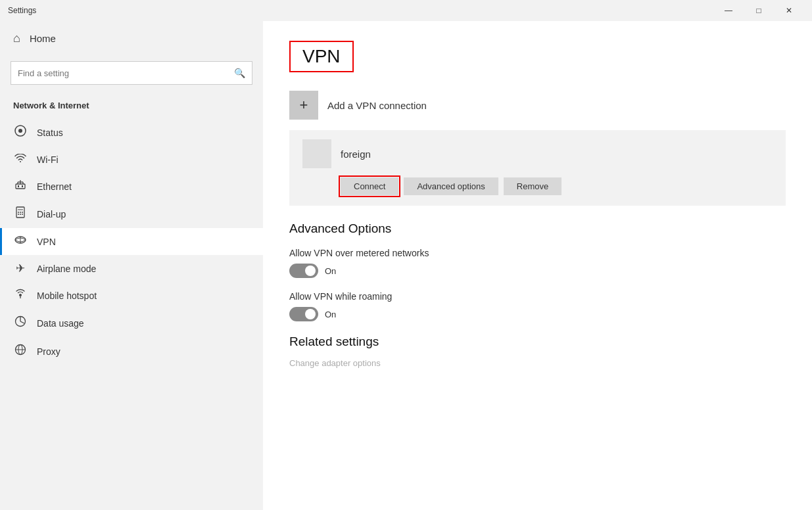 The height and width of the screenshot is (510, 812). I want to click on sidebar-status-label: Status, so click(50, 133).